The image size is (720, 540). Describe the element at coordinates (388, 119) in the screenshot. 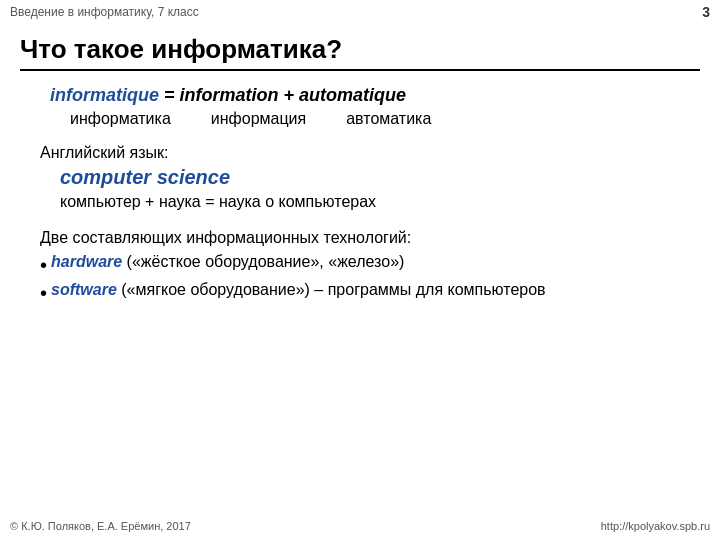

I see `translation-word3: автоматика` at that location.